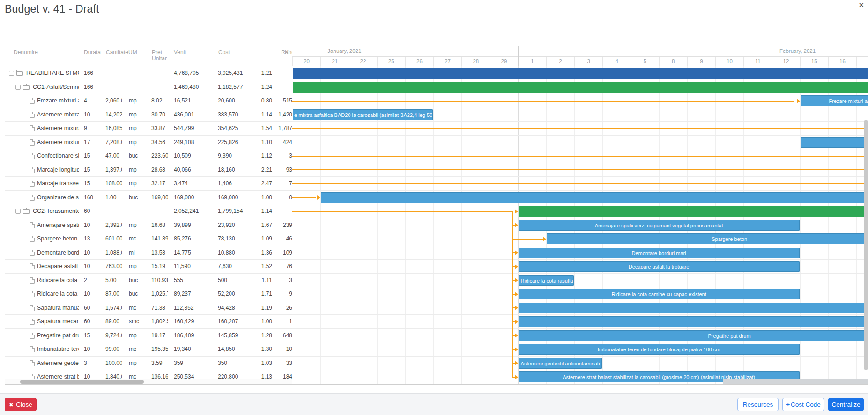 The image size is (868, 415). I want to click on table-row: Marcaje transver15108.00mp32.173,4741,40…, so click(148, 184).